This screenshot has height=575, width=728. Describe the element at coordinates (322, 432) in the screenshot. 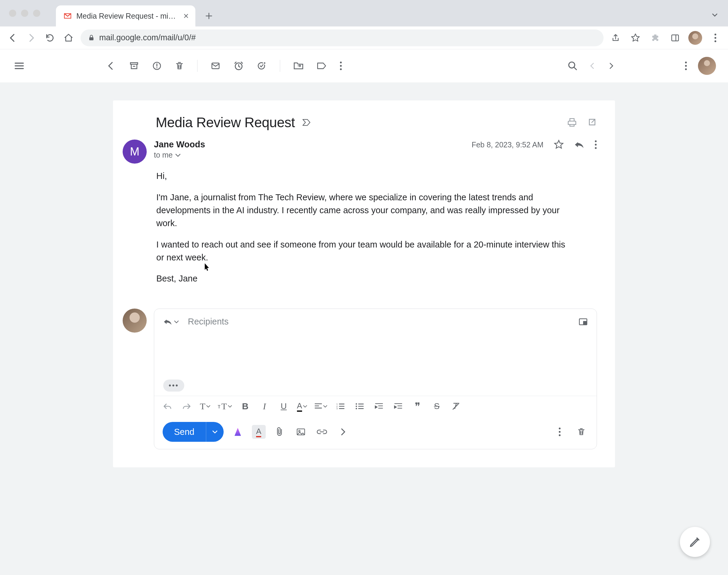

I see `insert-link-icon` at that location.